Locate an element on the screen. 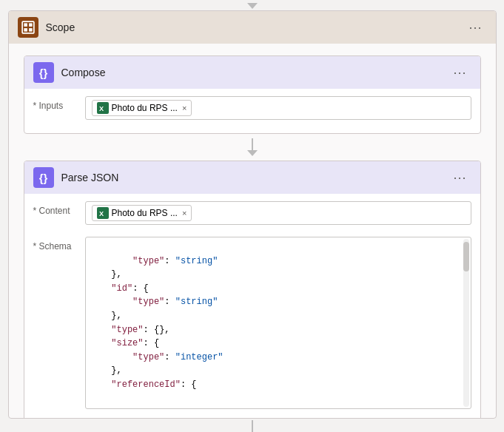 The image size is (504, 432). inter-card-arrow is located at coordinates (252, 147).